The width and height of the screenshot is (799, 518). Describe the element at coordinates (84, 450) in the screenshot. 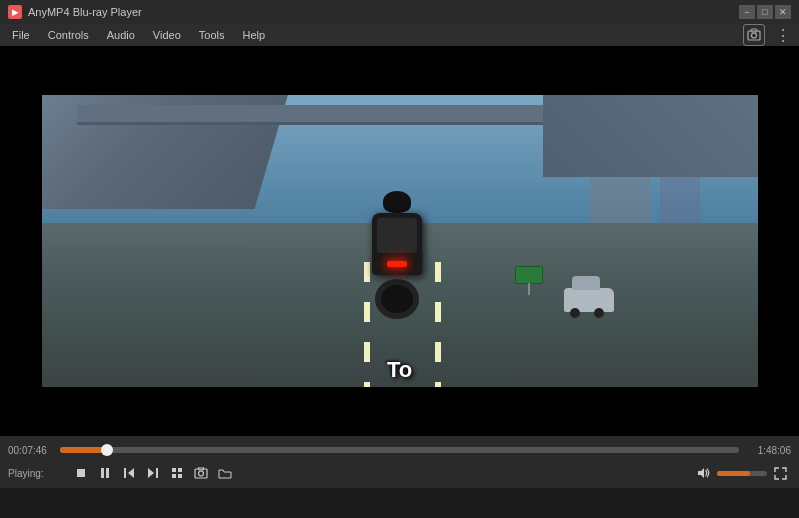

I see `progress-fill` at that location.